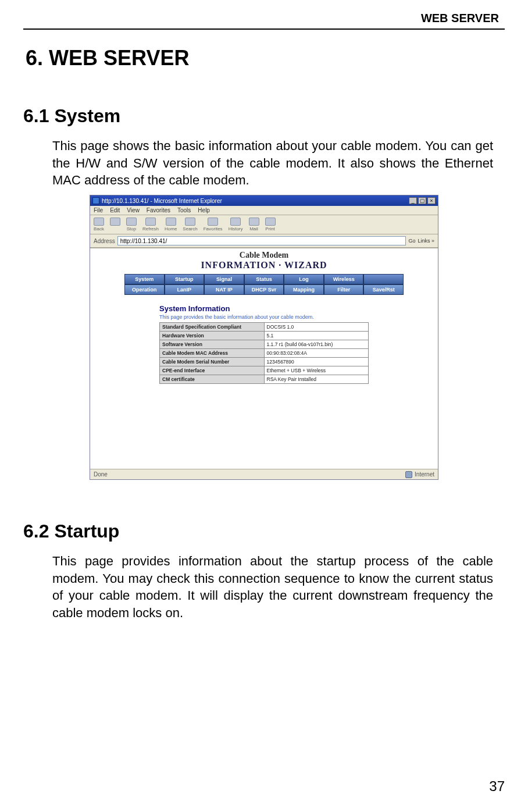 This screenshot has width=528, height=812. I want to click on tab-natip: NAT IP, so click(224, 290).